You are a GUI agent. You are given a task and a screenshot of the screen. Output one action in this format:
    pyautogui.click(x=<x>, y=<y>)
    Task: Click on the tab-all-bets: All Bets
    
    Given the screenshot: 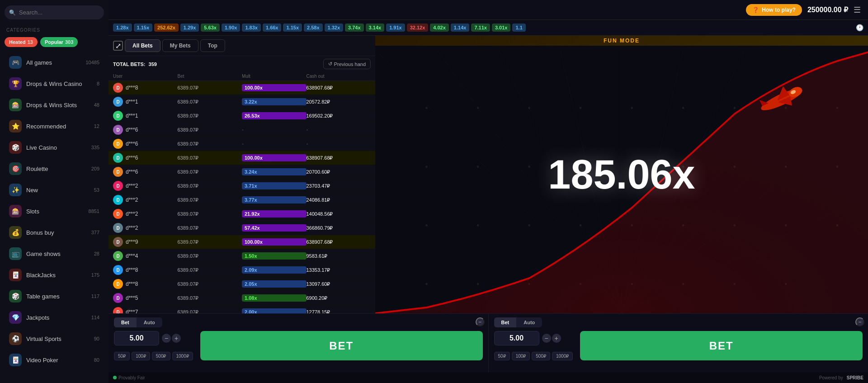 What is the action you would take?
    pyautogui.click(x=143, y=46)
    